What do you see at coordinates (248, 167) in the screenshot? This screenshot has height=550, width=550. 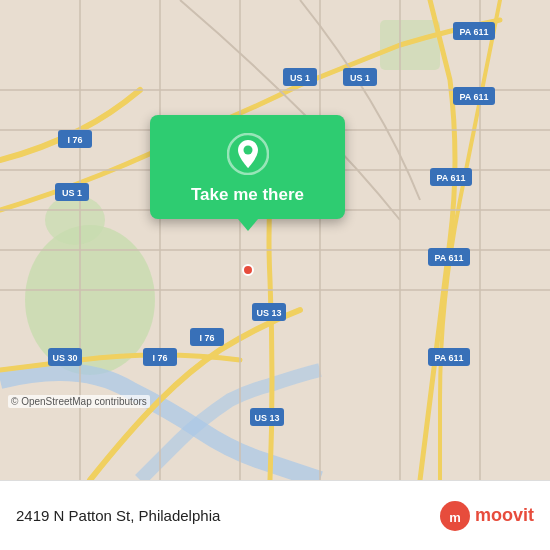 I see `take-me-there-button: Take me there` at bounding box center [248, 167].